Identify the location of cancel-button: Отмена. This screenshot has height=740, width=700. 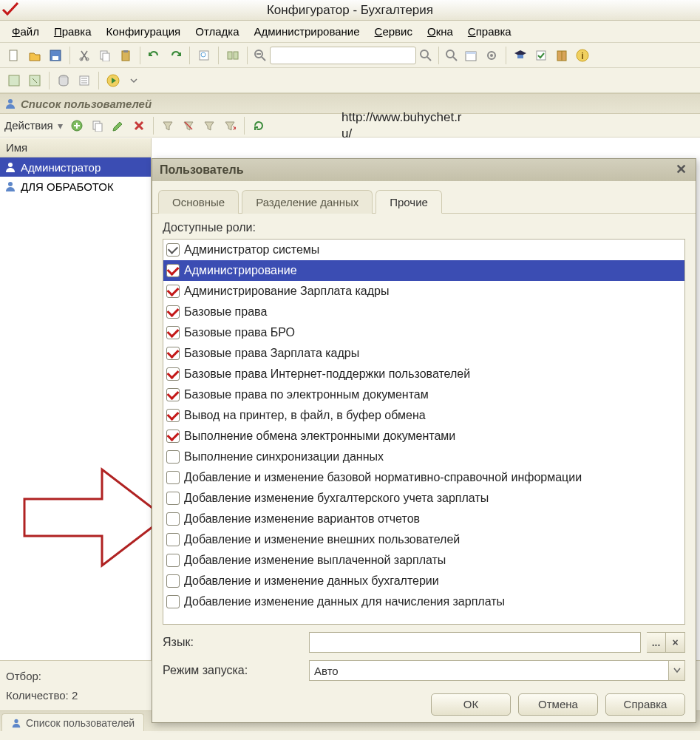
(558, 705).